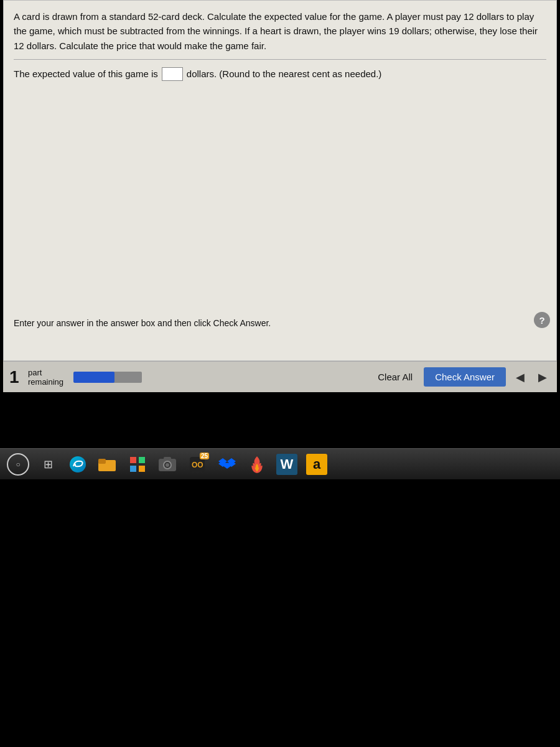 Image resolution: width=560 pixels, height=747 pixels. I want to click on store-button, so click(138, 464).